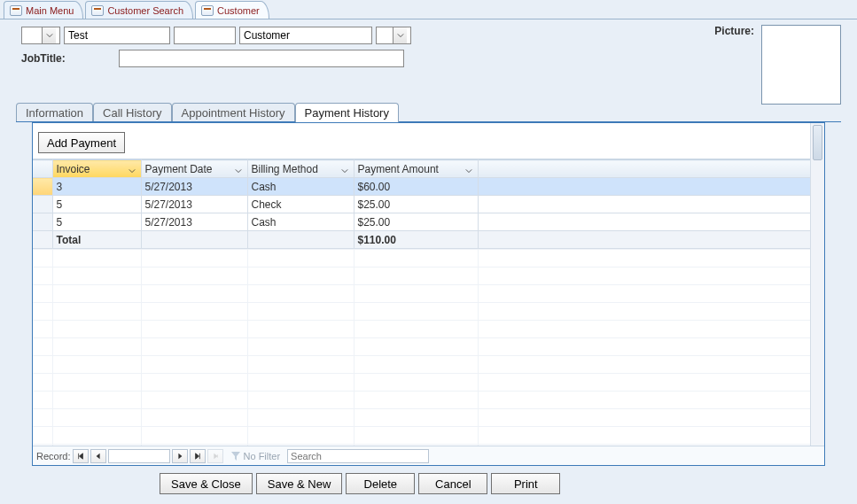 The height and width of the screenshot is (504, 857). I want to click on nav-prev-button, so click(98, 456).